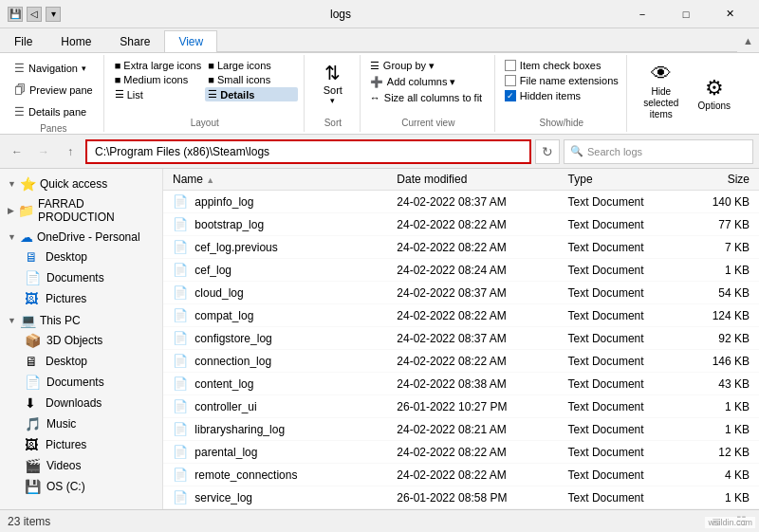 This screenshot has height=532, width=759. I want to click on tab-share: Share, so click(135, 42).